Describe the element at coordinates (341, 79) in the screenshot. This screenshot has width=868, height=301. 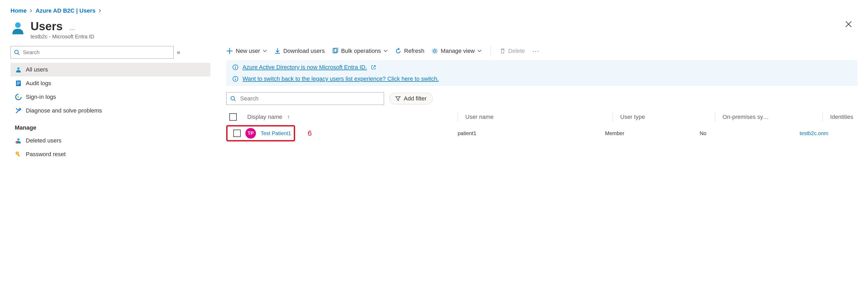
I see `info-link-legacy: Want to switch back to the legacy users …` at that location.